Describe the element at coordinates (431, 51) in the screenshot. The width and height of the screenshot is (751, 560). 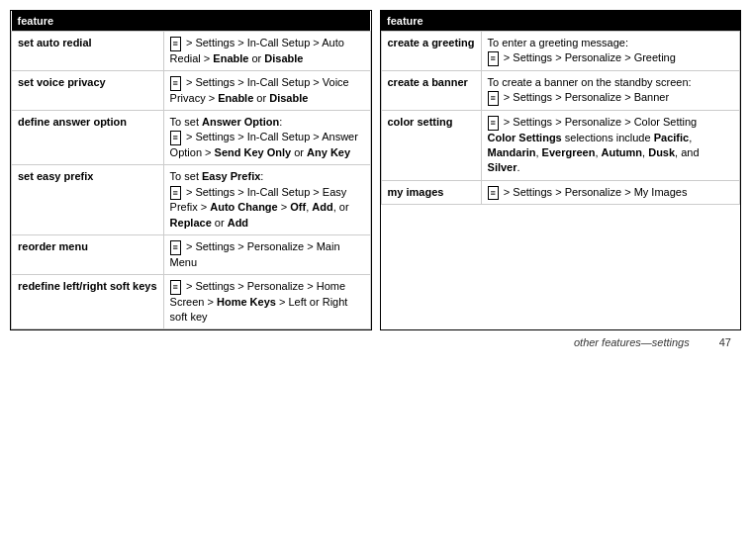
I see `feature-cell: create a greeting` at that location.